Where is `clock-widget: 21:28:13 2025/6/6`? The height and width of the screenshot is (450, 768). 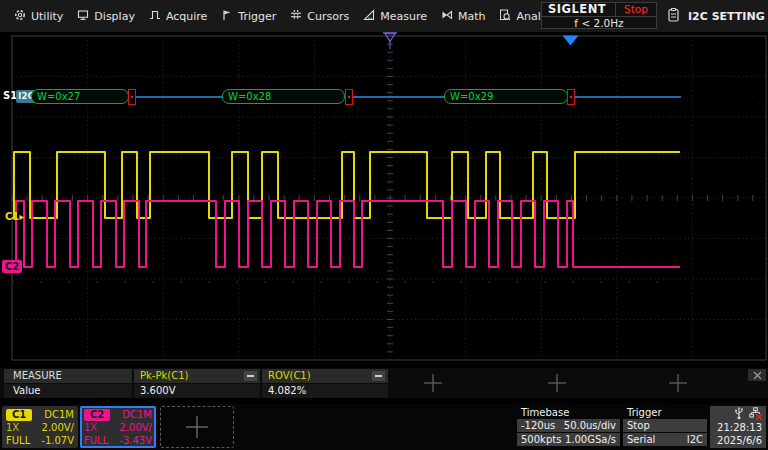
clock-widget: 21:28:13 2025/6/6 is located at coordinates (738, 427).